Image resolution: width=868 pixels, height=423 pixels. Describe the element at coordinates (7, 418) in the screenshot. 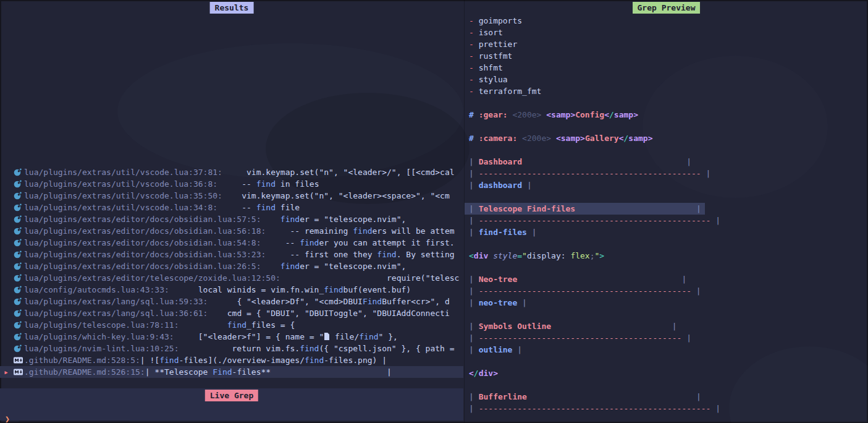

I see `prompt-chevron-icon: ❯` at that location.